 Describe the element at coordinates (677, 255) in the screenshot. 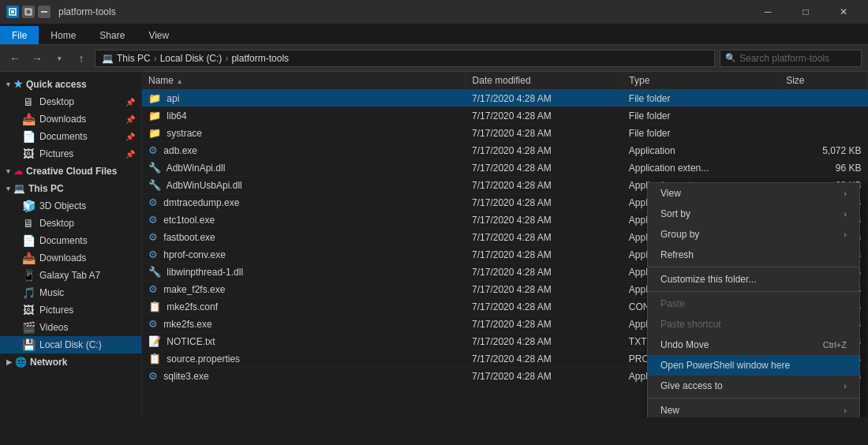

I see `ctx-label: Refresh` at that location.